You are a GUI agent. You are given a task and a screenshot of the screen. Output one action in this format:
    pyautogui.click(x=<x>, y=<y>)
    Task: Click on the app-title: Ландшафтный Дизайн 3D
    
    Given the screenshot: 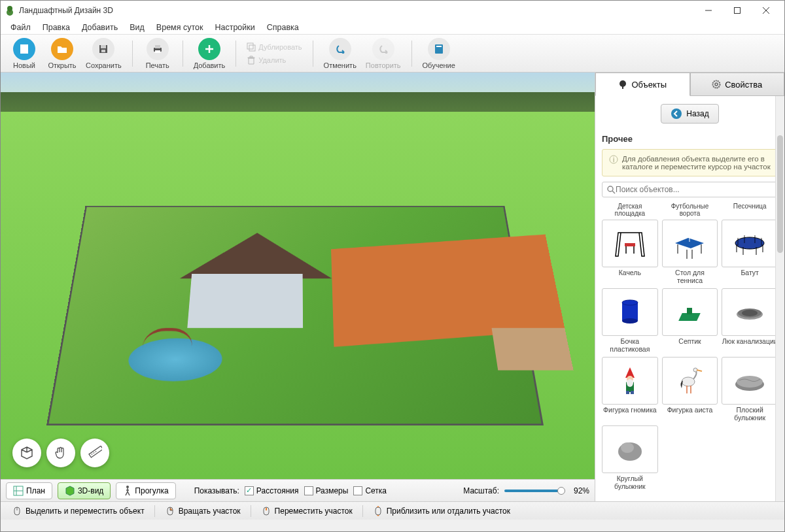 What is the action you would take?
    pyautogui.click(x=66, y=10)
    